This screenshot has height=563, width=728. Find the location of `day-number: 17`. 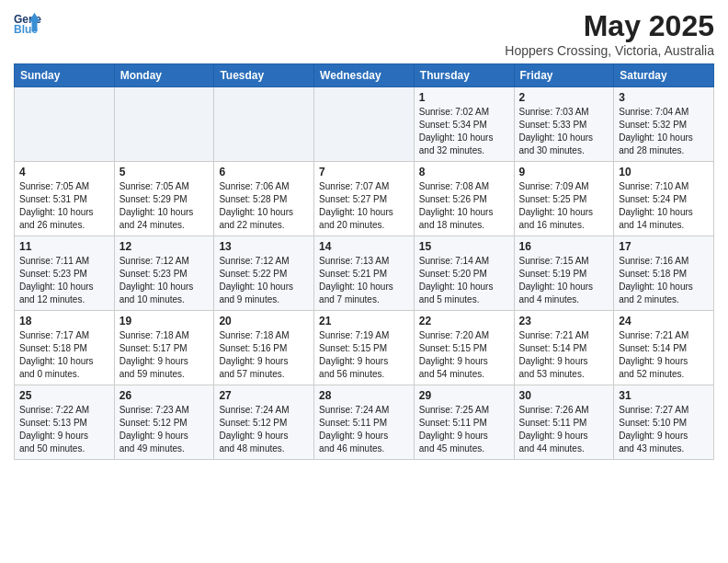

day-number: 17 is located at coordinates (664, 247).